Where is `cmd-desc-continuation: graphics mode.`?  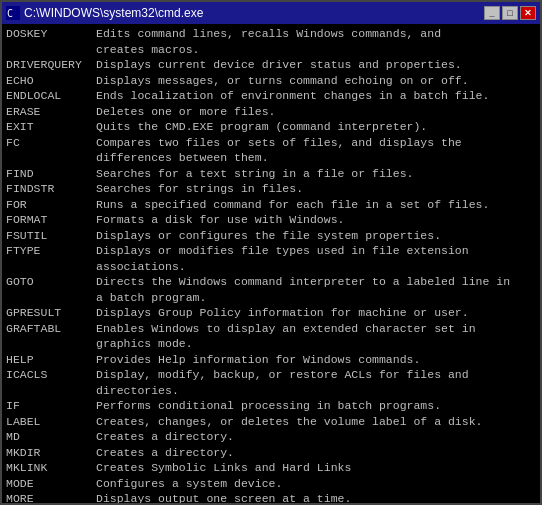 cmd-desc-continuation: graphics mode. is located at coordinates (271, 344).